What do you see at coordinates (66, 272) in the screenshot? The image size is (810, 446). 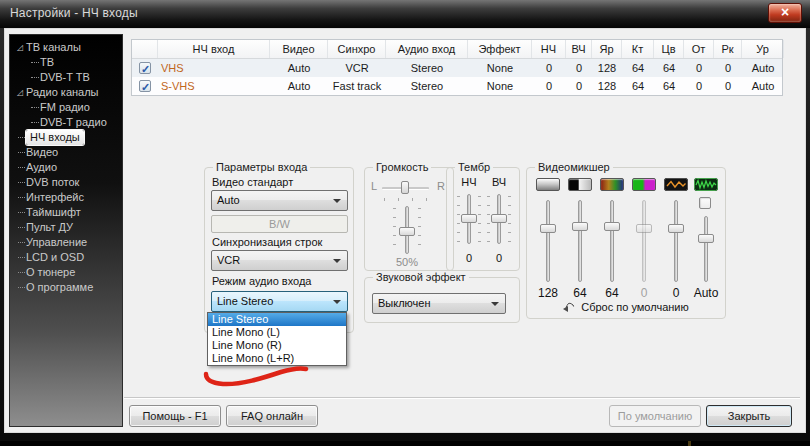 I see `sidebar-item-about-tuner: О тюнере` at bounding box center [66, 272].